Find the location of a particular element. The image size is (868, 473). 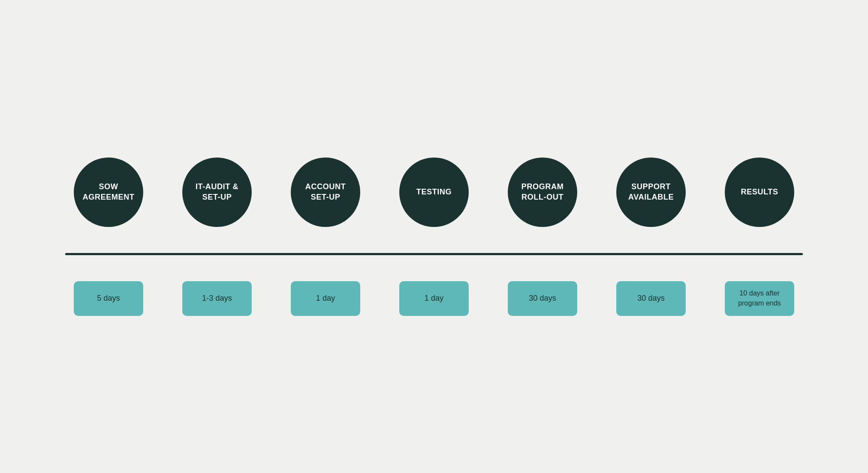

circle-rollout-label: PROGRAM ROLL-OUT is located at coordinates (542, 192).